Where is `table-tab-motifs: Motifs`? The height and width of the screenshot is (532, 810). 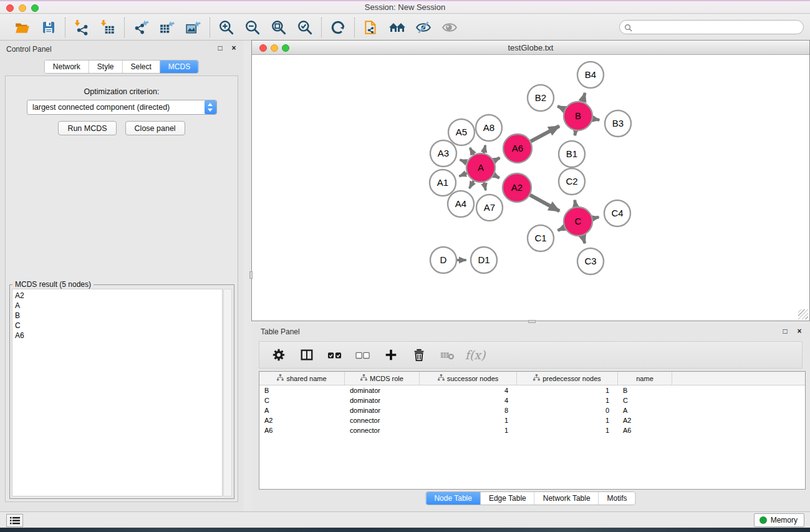
table-tab-motifs: Motifs is located at coordinates (617, 498).